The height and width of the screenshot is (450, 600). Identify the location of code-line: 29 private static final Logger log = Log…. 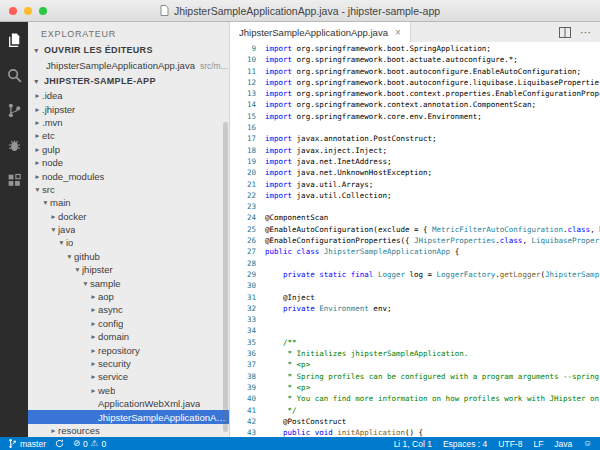
(415, 274).